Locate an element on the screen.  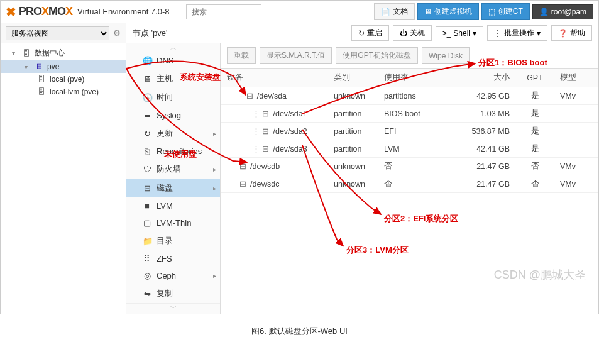
disk-row: ⋮ ⊟/dev/sda2 partition EFI 536.87 MB 是 is located at coordinates (410, 131).